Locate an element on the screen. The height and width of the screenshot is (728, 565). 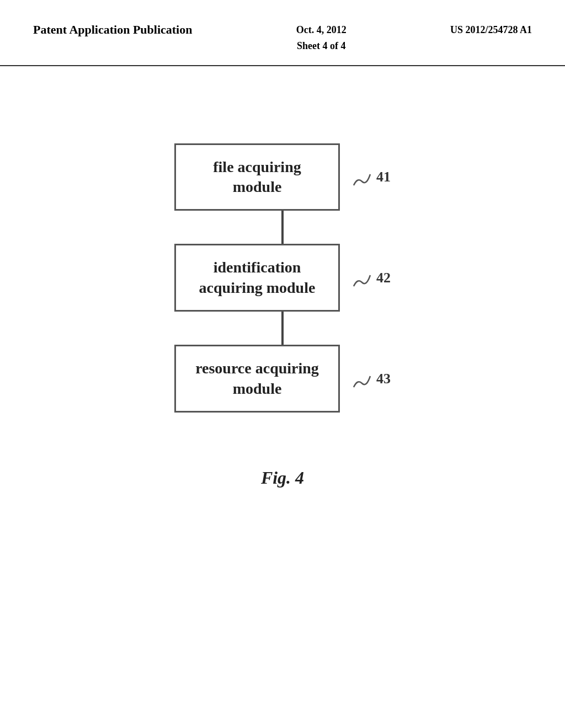
patent-number: US 2012/254728 A1 is located at coordinates (491, 30).